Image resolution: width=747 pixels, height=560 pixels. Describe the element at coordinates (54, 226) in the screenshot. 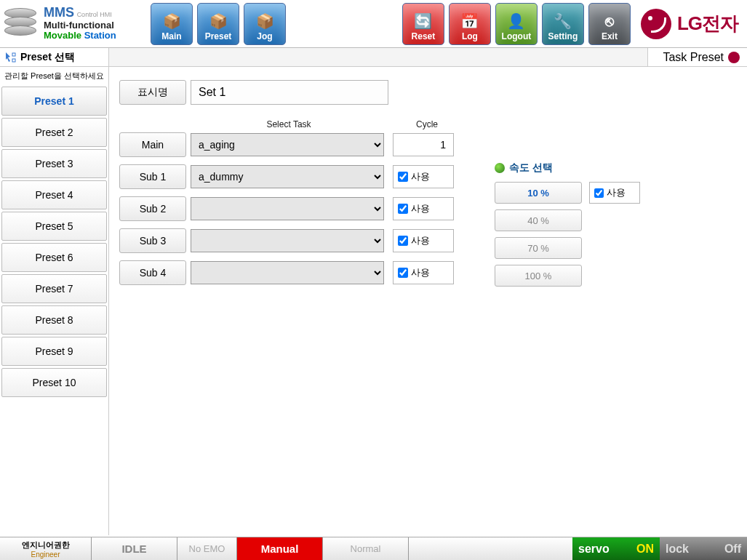

I see `preset-item-5: Preset 5` at that location.